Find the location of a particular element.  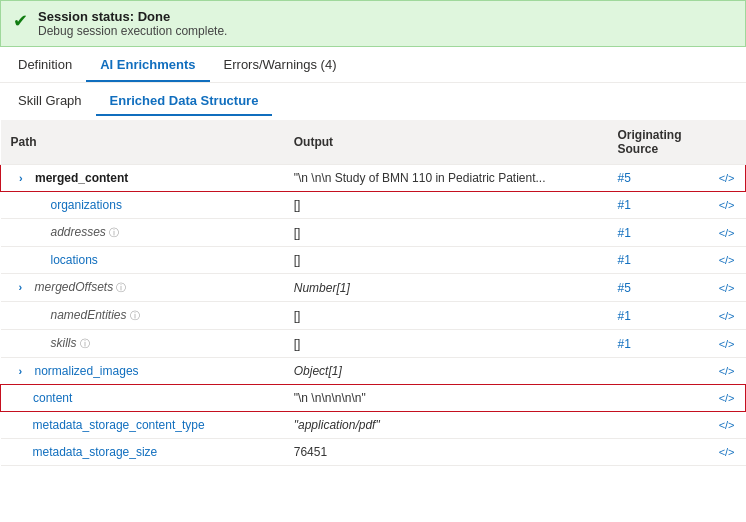

cell-path: ›normalized_images is located at coordinates (142, 372).